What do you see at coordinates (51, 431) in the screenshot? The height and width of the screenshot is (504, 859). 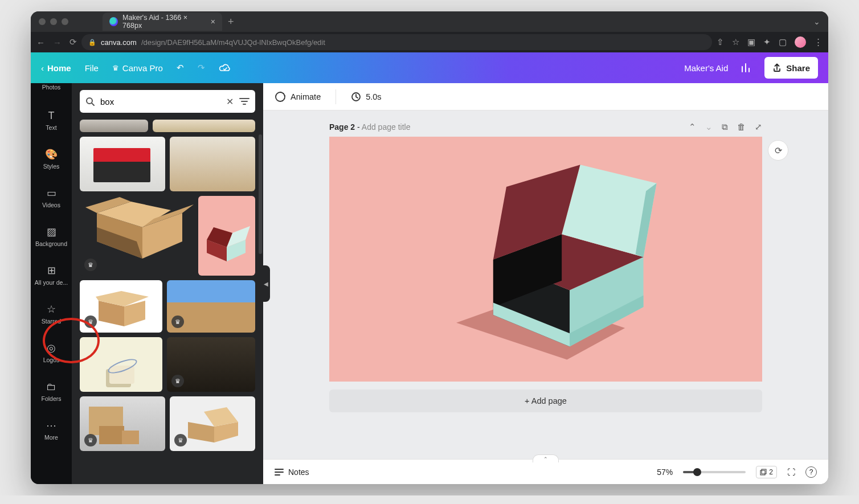 I see `rail-more: ⋯ More` at bounding box center [51, 431].